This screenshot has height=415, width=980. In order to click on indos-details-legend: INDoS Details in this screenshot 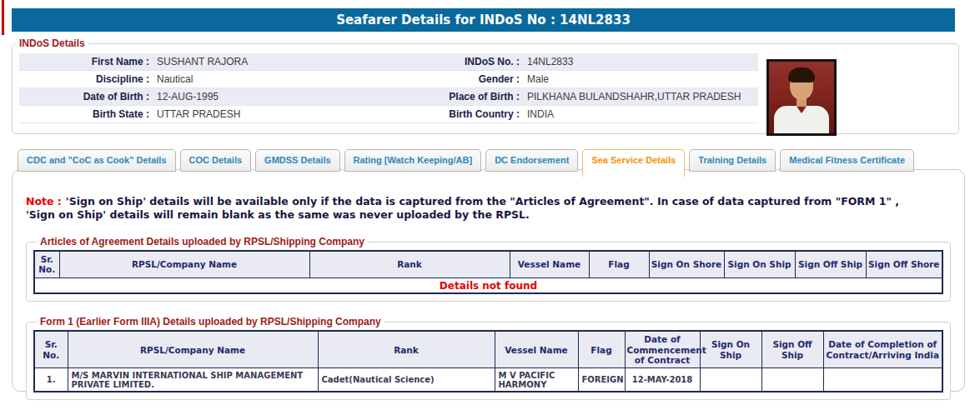, I will do `click(52, 43)`.